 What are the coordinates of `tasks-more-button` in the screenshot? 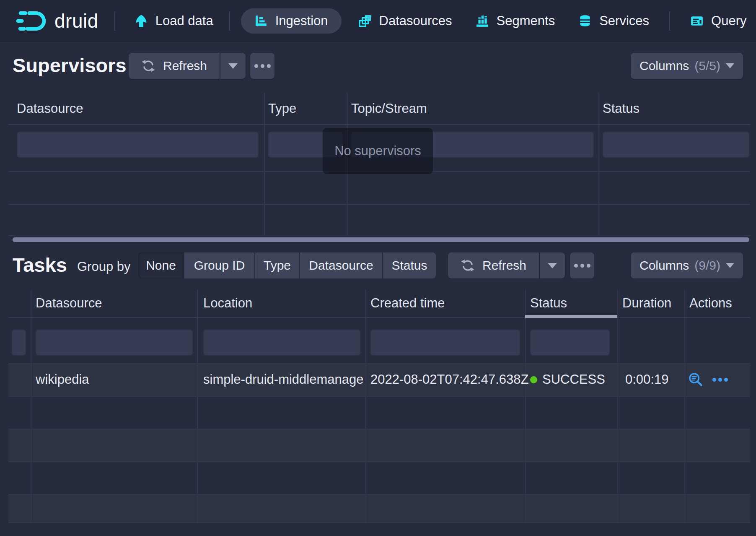 It's located at (582, 265).